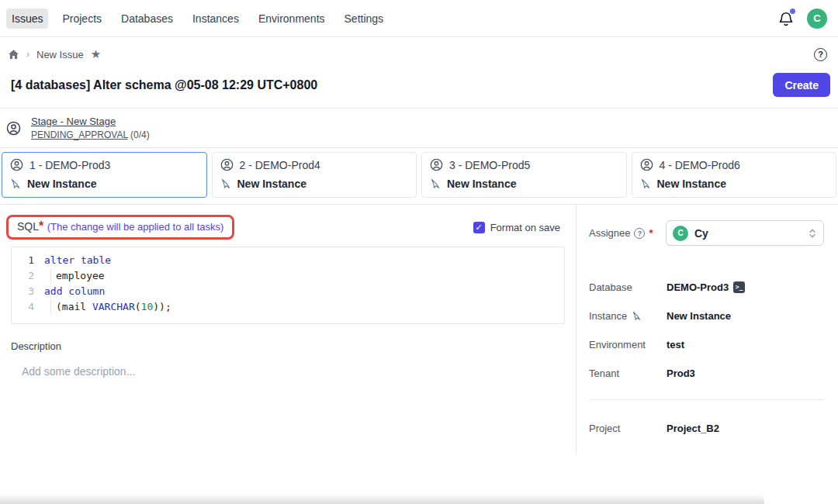 Image resolution: width=838 pixels, height=504 pixels. What do you see at coordinates (70, 165) in the screenshot?
I see `task-label: 1 - DEMO-Prod3` at bounding box center [70, 165].